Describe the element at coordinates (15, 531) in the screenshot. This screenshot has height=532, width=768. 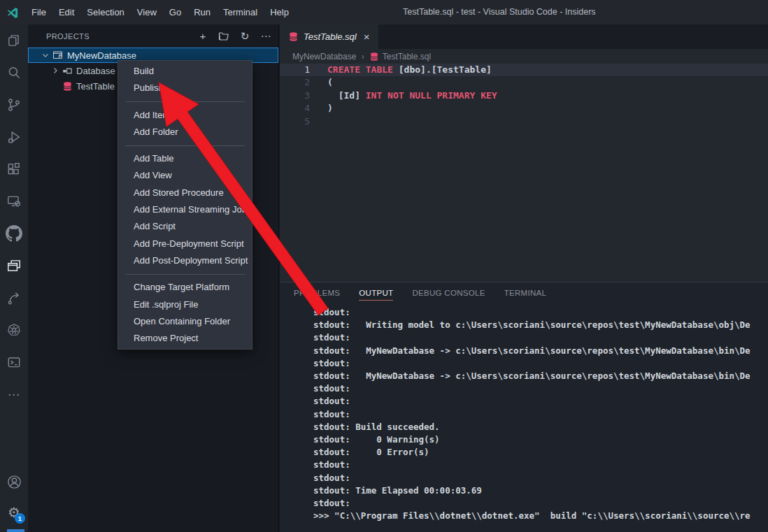
I see `status-bar-sliver` at that location.